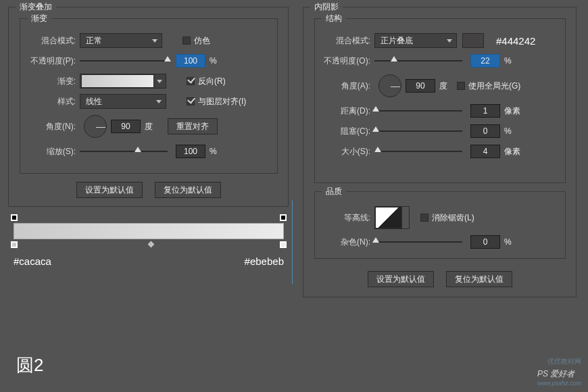 The width and height of the screenshot is (588, 392). Describe the element at coordinates (118, 81) in the screenshot. I see `gradient-preview` at that location.